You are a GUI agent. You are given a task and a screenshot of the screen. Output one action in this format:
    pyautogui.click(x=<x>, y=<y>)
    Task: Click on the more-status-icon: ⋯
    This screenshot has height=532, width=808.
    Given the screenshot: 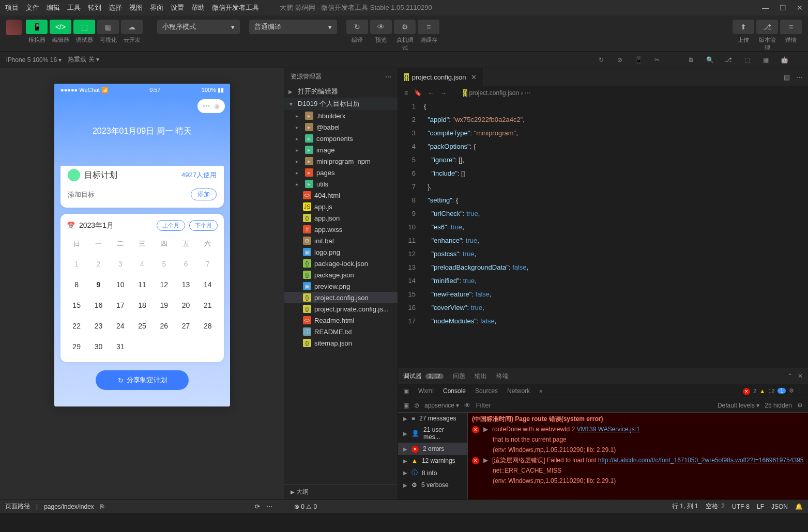 What is the action you would take?
    pyautogui.click(x=269, y=507)
    